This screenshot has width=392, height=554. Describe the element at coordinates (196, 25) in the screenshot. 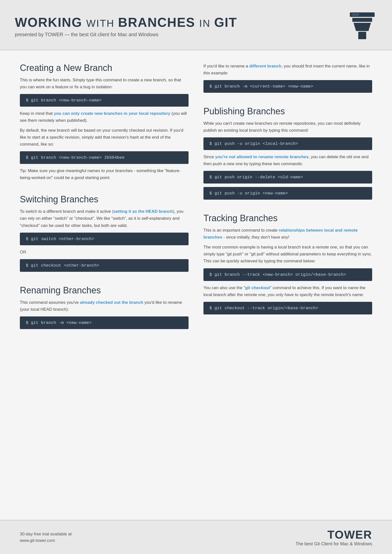

I see `header: WORKING WITH BRANCHES IN GIT presented b…` at that location.